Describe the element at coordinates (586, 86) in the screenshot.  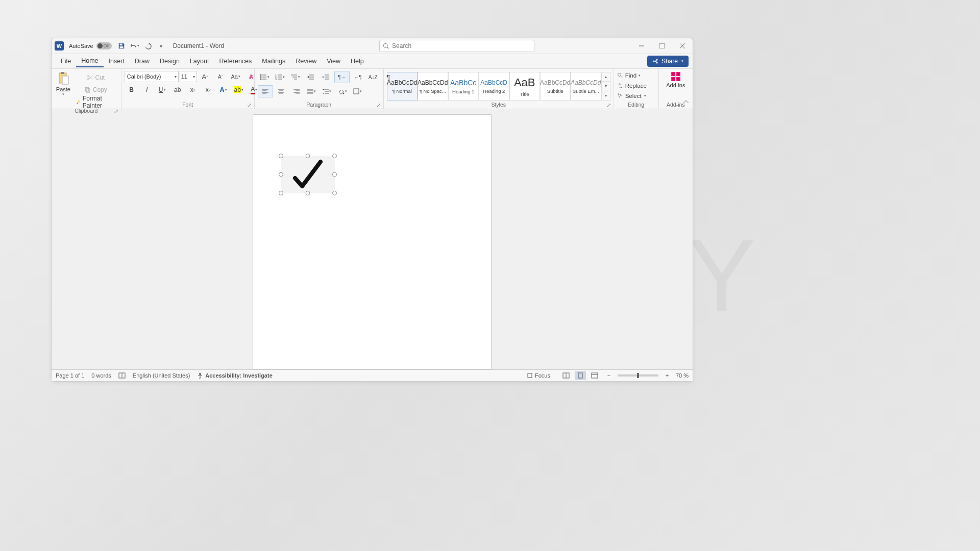
I see `style-subtle-emphasis: AaBbCcDdSubtle Em...` at that location.